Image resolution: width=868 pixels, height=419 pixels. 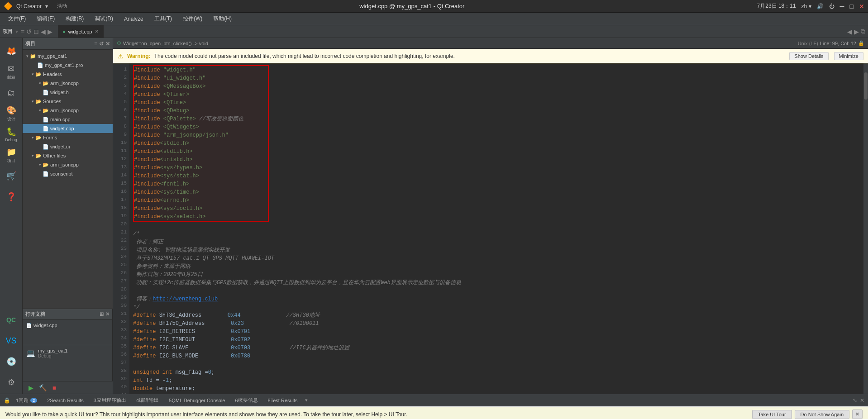 I want to click on bottom-tab-issues: 1 问题 2, so click(x=26, y=400).